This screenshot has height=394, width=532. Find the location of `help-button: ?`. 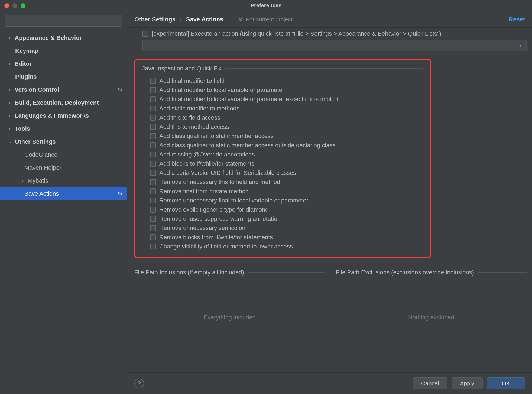

help-button: ? is located at coordinates (139, 383).